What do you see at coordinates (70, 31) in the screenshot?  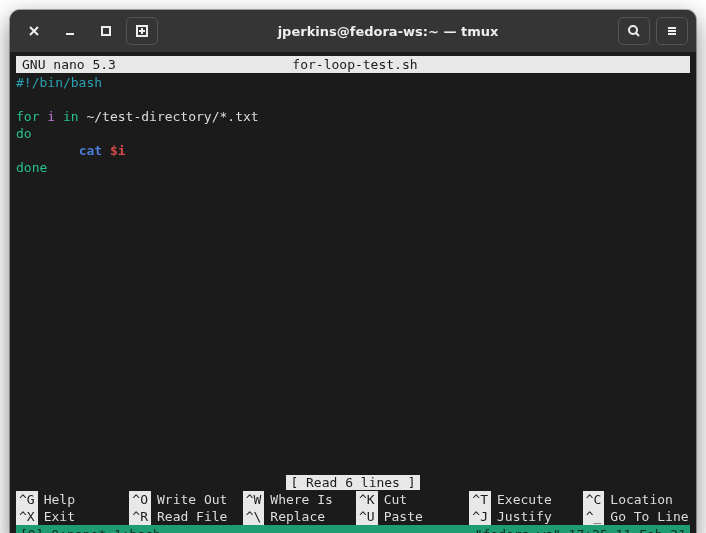 I see `minimize-button` at bounding box center [70, 31].